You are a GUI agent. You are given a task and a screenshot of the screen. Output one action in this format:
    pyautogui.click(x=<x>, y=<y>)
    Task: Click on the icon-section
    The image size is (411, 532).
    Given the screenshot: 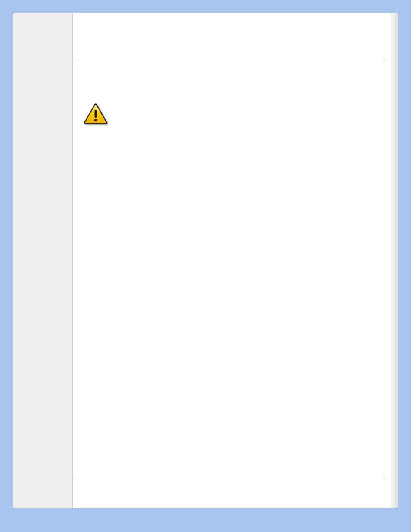 What is the action you would take?
    pyautogui.click(x=232, y=96)
    